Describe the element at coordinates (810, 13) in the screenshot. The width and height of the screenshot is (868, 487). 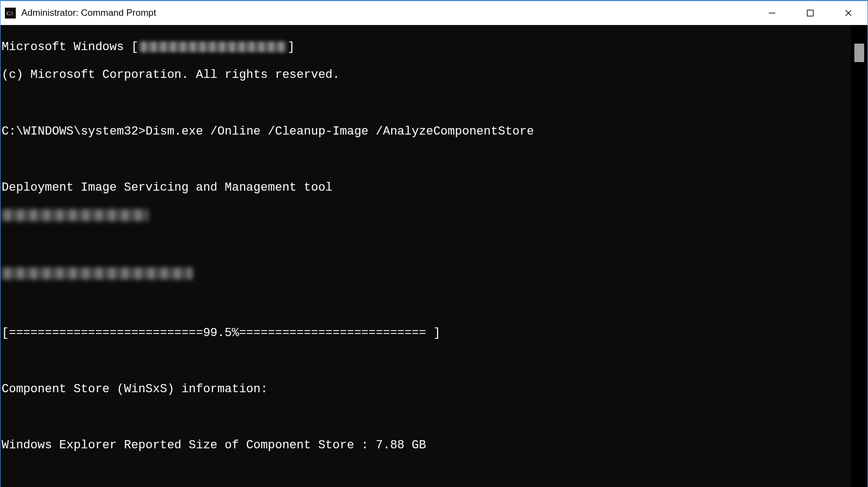
I see `maximize-button` at that location.